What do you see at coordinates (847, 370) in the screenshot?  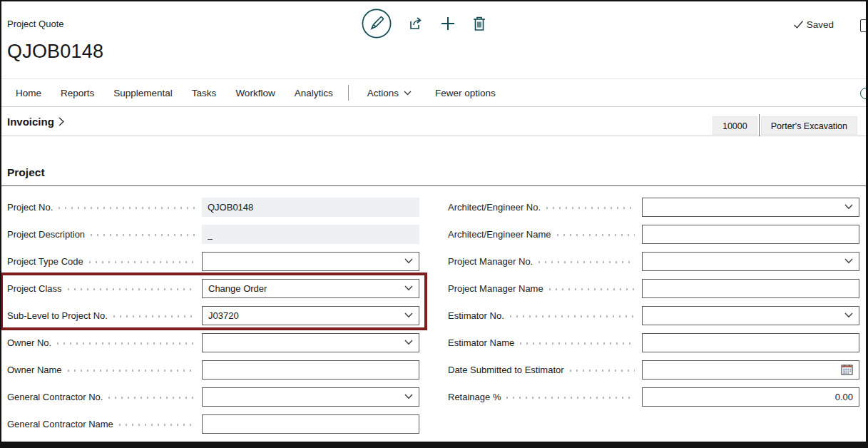 I see `calendar-icon` at bounding box center [847, 370].